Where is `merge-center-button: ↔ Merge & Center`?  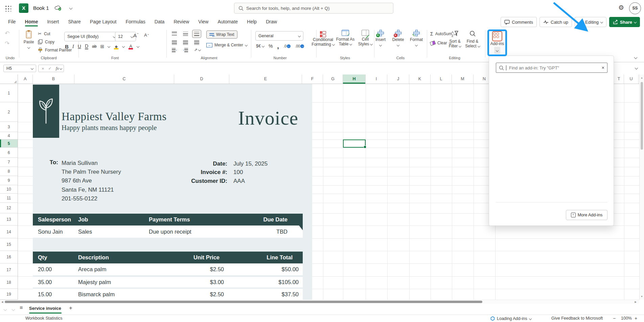 merge-center-button: ↔ Merge & Center is located at coordinates (227, 45).